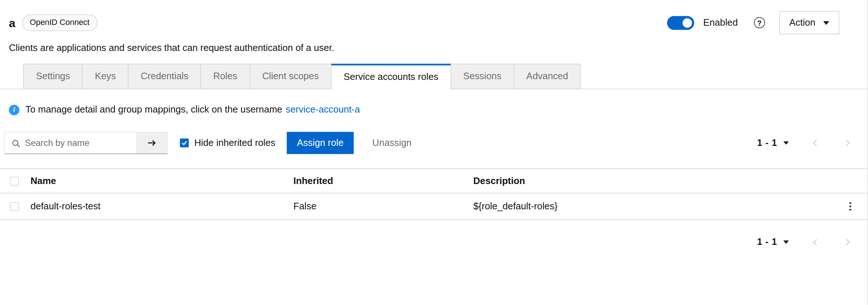  What do you see at coordinates (802, 23) in the screenshot?
I see `action-label: Action` at bounding box center [802, 23].